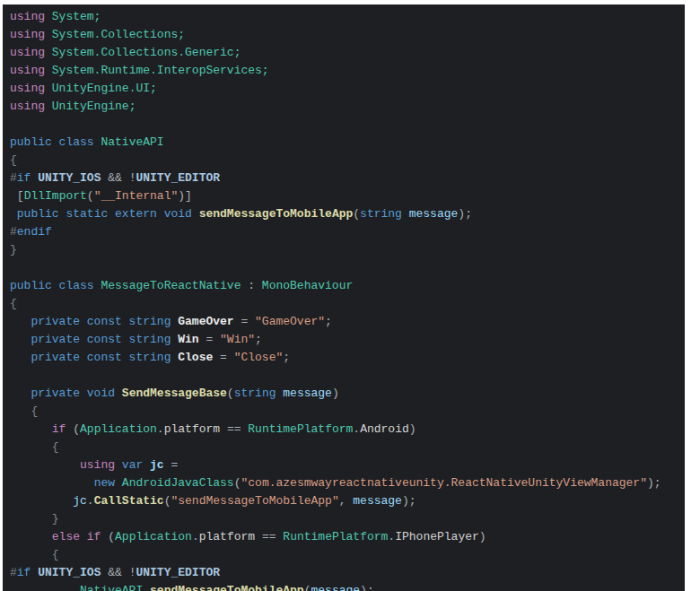 This screenshot has width=700, height=591. What do you see at coordinates (161, 70) in the screenshot?
I see `code-token: System.Runtime.InteropServices;` at bounding box center [161, 70].